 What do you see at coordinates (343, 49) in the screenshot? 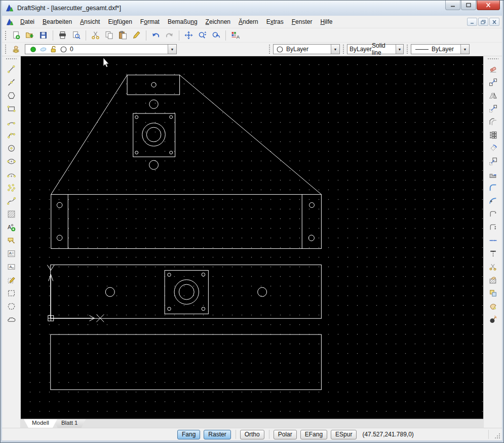
I see `linestyle-drag-handle` at bounding box center [343, 49].